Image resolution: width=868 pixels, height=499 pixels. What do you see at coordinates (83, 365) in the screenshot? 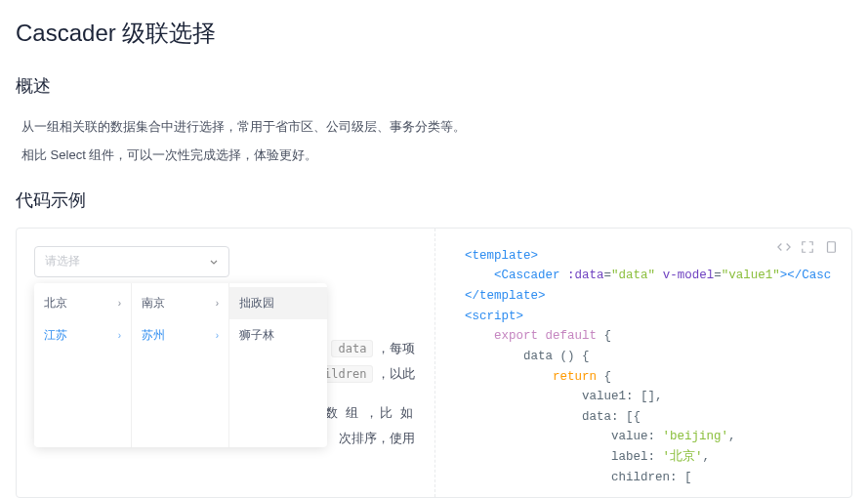
I see `cascader-col-1: 北京 › 江苏 ›` at bounding box center [83, 365].